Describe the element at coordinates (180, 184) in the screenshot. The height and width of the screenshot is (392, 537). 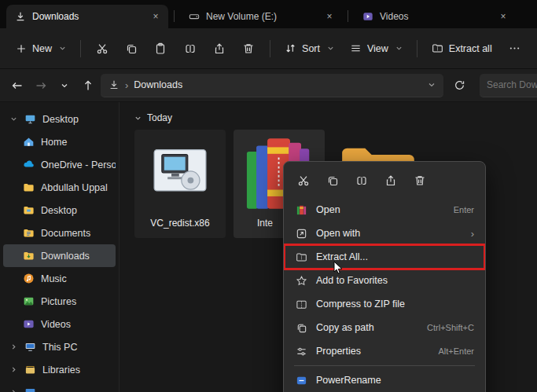
I see `file-tile-vc-redist: VC_redist.x86` at that location.